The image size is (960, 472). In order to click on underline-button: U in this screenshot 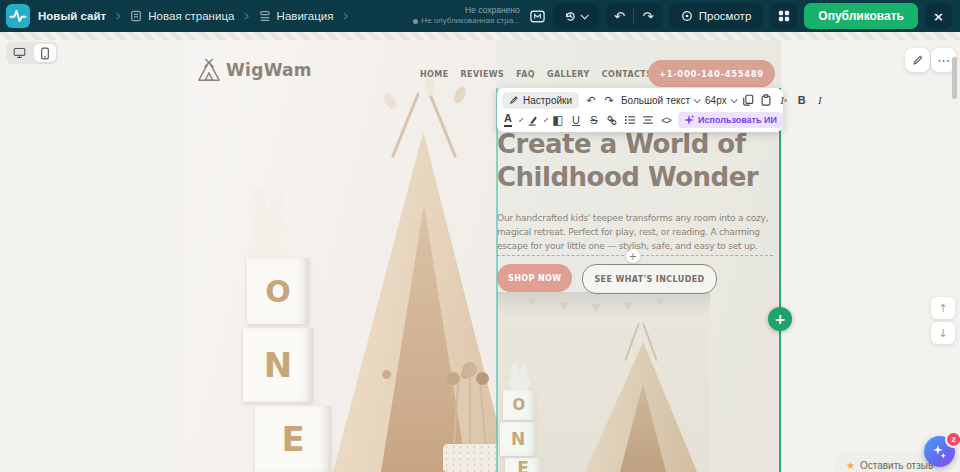, I will do `click(576, 120)`.